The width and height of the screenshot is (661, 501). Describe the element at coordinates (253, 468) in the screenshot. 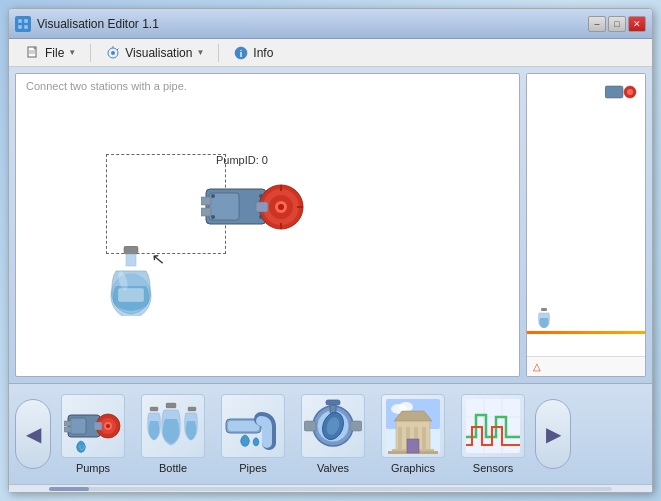

I see `pipes-label: Pipes` at that location.